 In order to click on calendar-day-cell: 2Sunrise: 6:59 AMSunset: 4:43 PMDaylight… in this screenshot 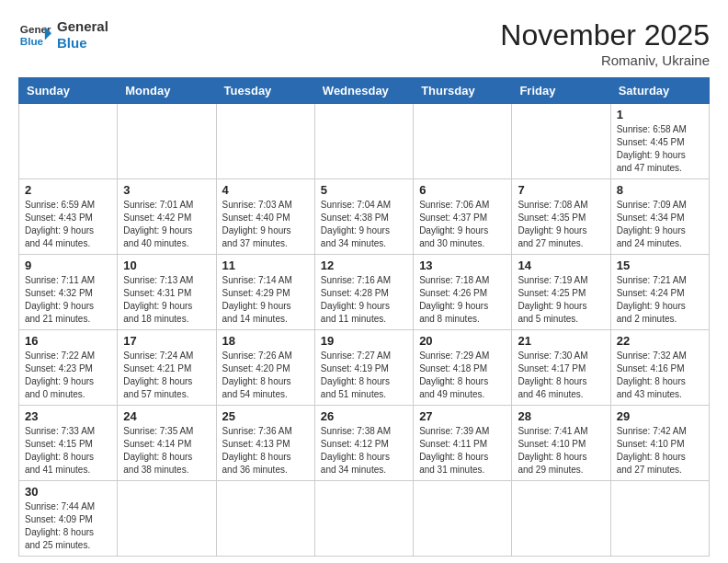, I will do `click(68, 217)`.